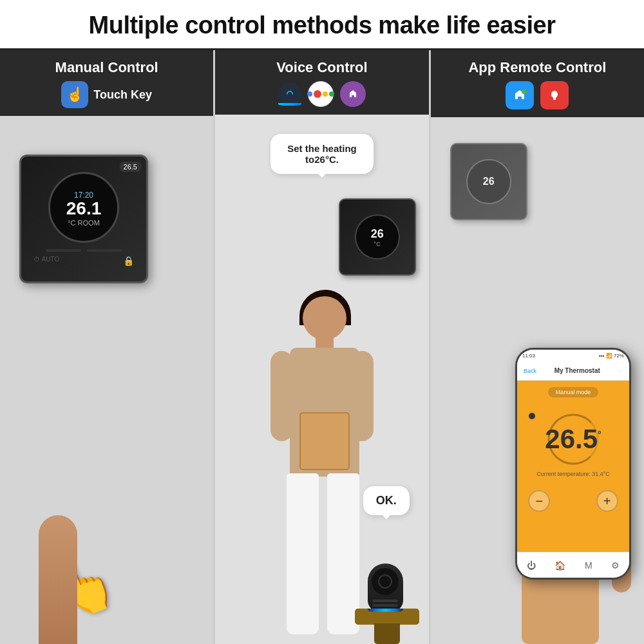  Describe the element at coordinates (573, 464) in the screenshot. I see `phone-screen: 11:03 ▪▪▪ 📶 72% Back My Thermostat ···` at that location.